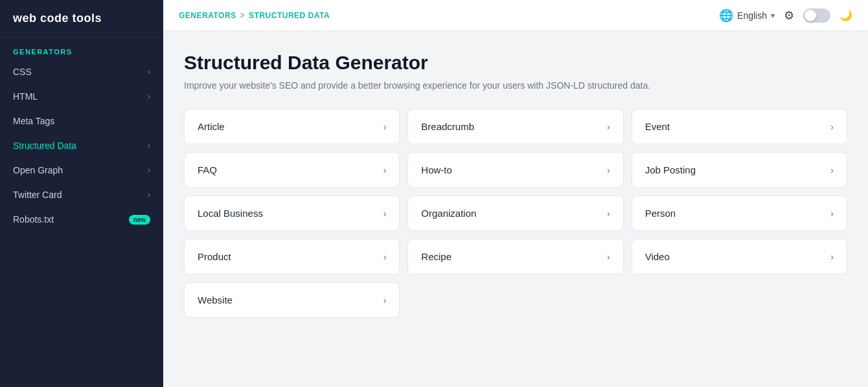  Describe the element at coordinates (34, 121) in the screenshot. I see `sidebar-item-label: Meta Tags` at that location.